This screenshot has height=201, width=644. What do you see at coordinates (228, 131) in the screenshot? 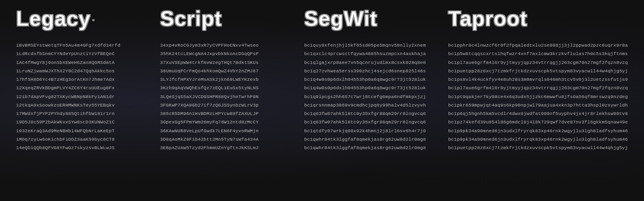
I see `address-item: 36KAwNUR8VeLpUfGwdk7LEN6F4yvoRWMjn` at bounding box center [228, 131].